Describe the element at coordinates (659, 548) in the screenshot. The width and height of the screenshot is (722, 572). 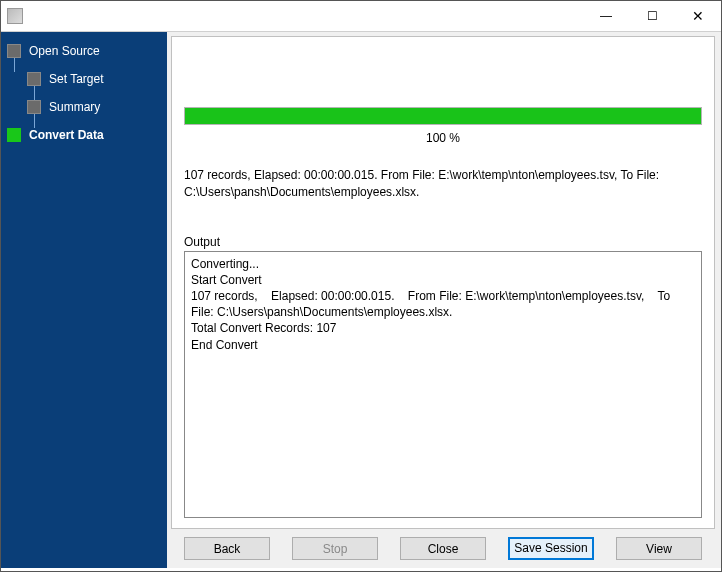
I see `view-button: View` at that location.